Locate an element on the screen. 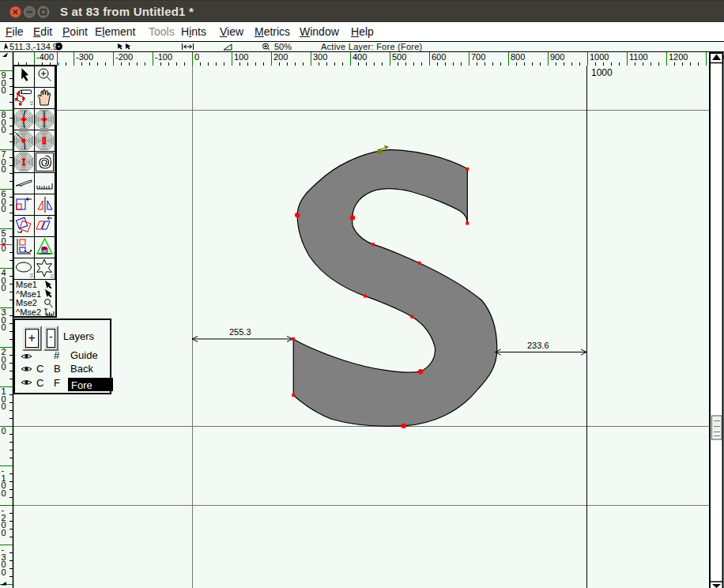 The width and height of the screenshot is (724, 588). svg-text: 700 is located at coordinates (478, 57).